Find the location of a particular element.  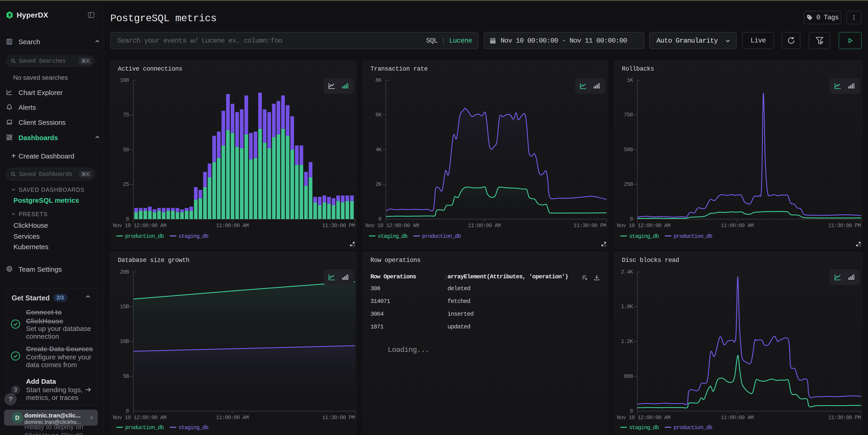

svg-text: 50 is located at coordinates (126, 150).